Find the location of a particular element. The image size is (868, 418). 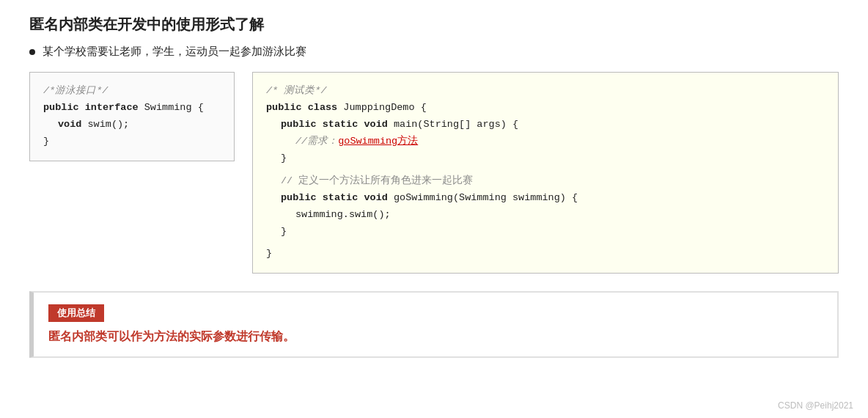

summary-section: 使用总结 匿名内部类可以作为方法的实际参数进行传输。 is located at coordinates (434, 324).